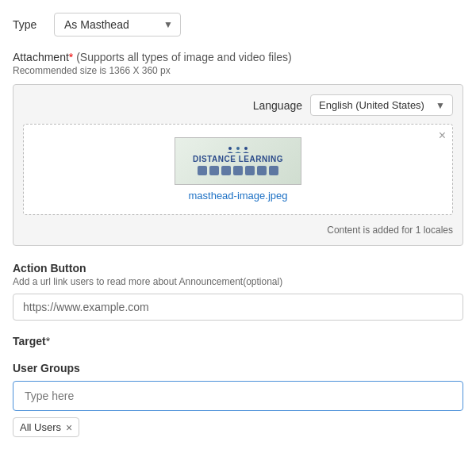 The width and height of the screenshot is (476, 457). I want to click on language-select: English (United States), so click(382, 105).